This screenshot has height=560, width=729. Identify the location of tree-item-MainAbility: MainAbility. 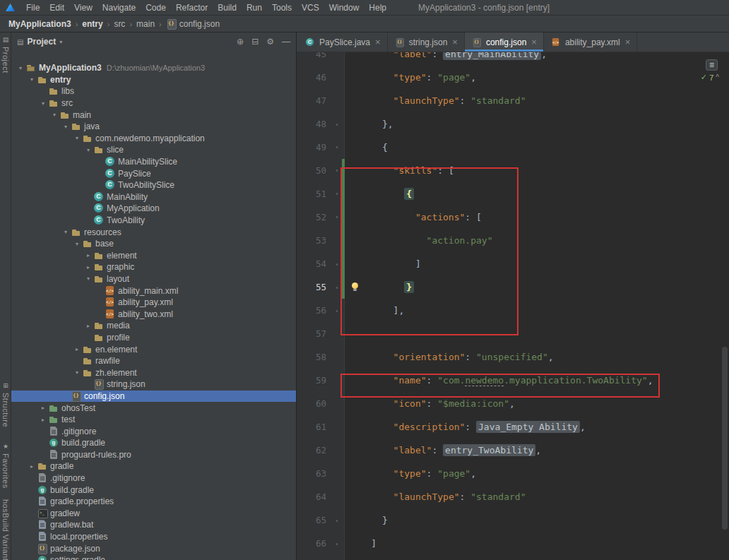
(154, 198).